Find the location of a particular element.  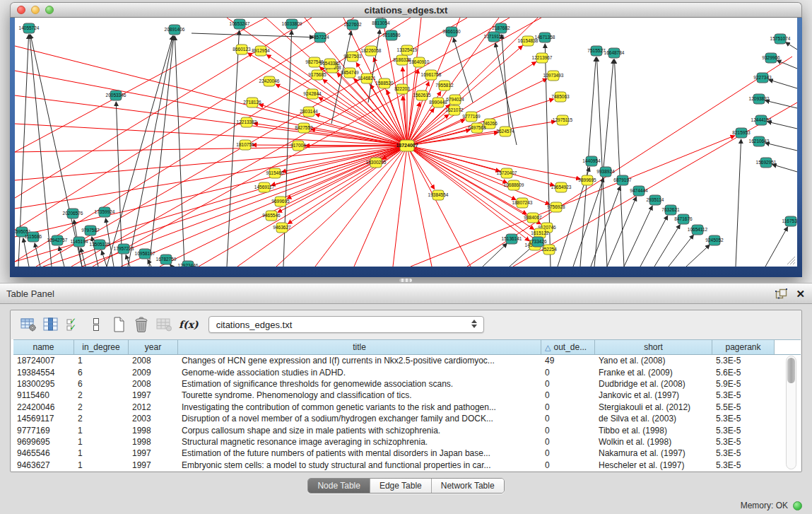

delete-column-button is located at coordinates (141, 325).